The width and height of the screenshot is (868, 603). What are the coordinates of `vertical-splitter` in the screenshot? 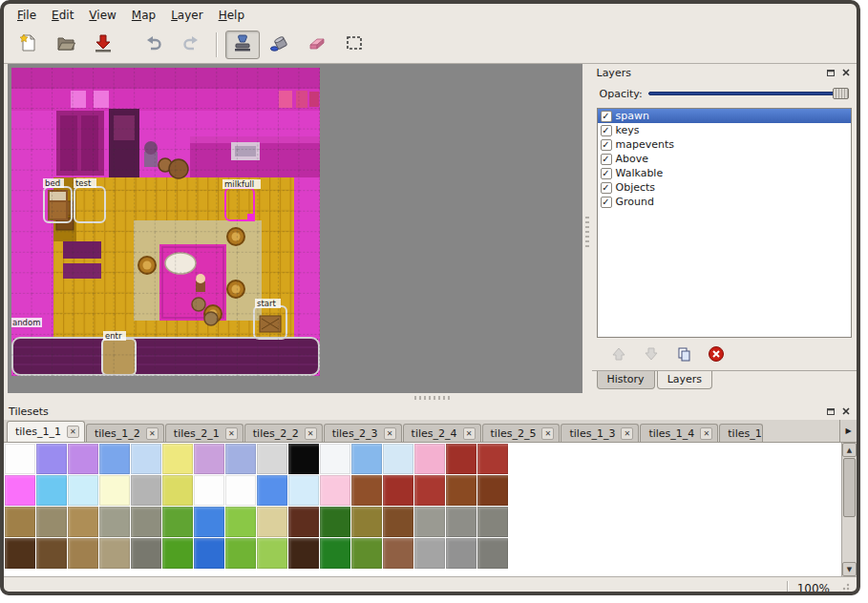 It's located at (587, 229).